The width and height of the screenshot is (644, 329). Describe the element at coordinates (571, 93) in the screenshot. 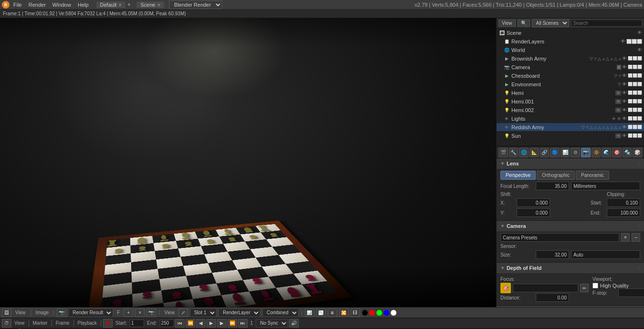

I see `tree-item-hemi: 💡 Hemi ☀ 👁 ⬜⬜⬜` at that location.